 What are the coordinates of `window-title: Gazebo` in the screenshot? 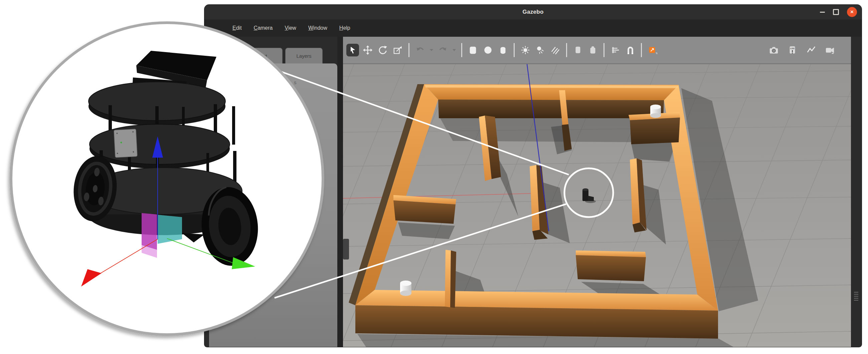 It's located at (533, 12).